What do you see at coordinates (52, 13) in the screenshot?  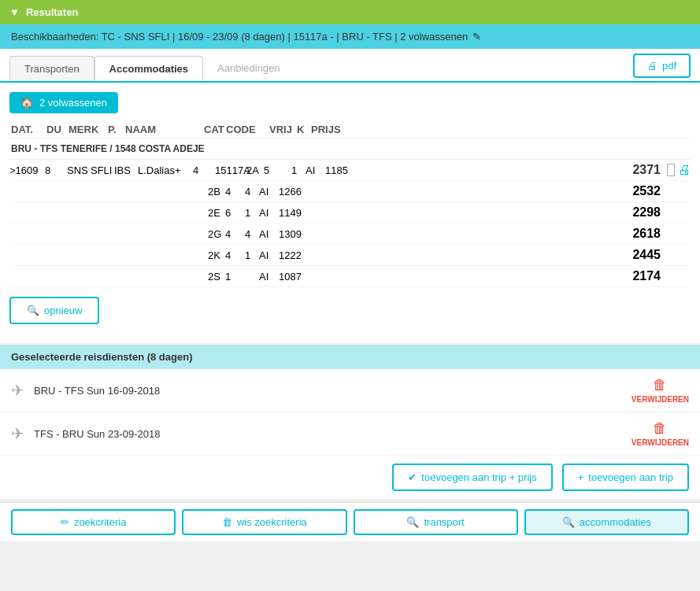 I see `section-title: Resultaten` at bounding box center [52, 13].